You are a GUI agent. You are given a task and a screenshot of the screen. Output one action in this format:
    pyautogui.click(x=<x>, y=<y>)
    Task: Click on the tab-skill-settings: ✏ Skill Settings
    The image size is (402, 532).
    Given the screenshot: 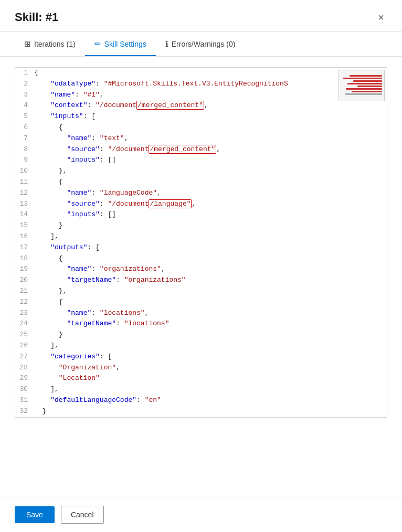 What is the action you would take?
    pyautogui.click(x=121, y=44)
    